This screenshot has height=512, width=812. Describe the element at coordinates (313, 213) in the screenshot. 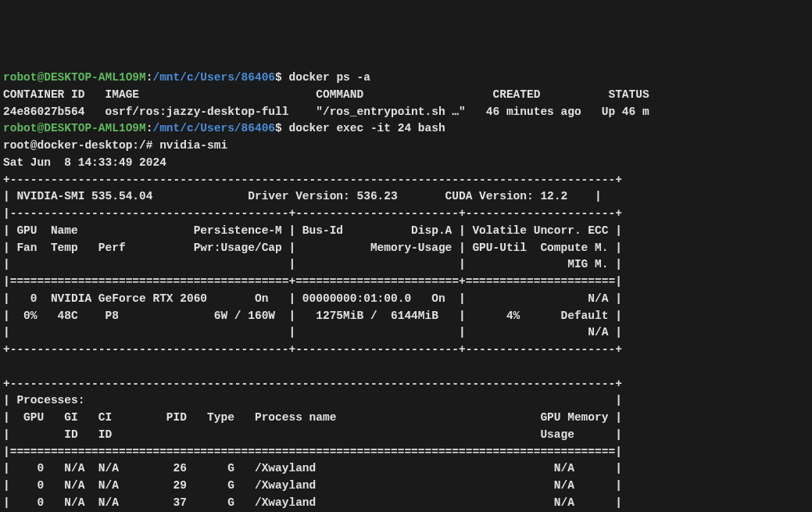

I see `sep: |---------------------------------------…` at that location.